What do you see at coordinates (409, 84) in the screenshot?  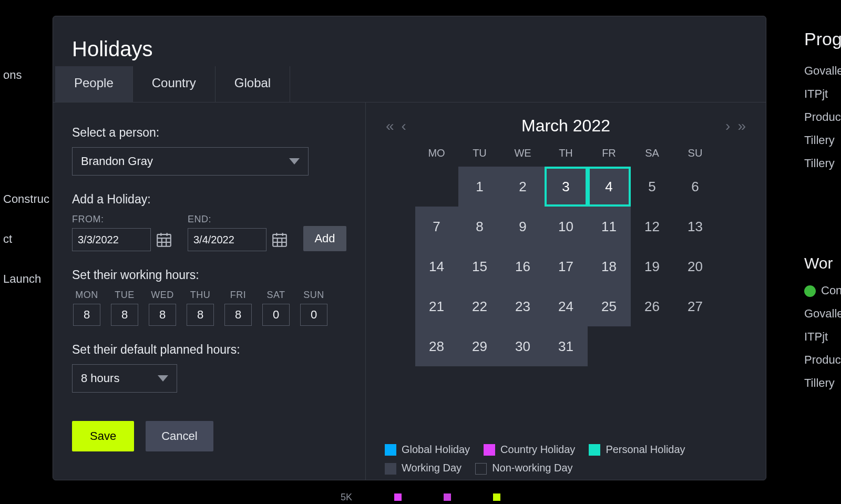 I see `tabs: People Country Global` at bounding box center [409, 84].